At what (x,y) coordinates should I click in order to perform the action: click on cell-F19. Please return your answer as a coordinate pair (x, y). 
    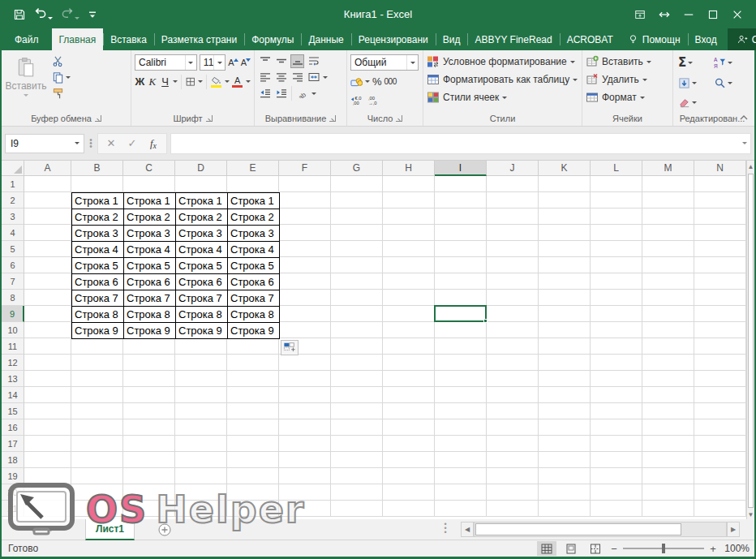
    Looking at the image, I should click on (305, 476).